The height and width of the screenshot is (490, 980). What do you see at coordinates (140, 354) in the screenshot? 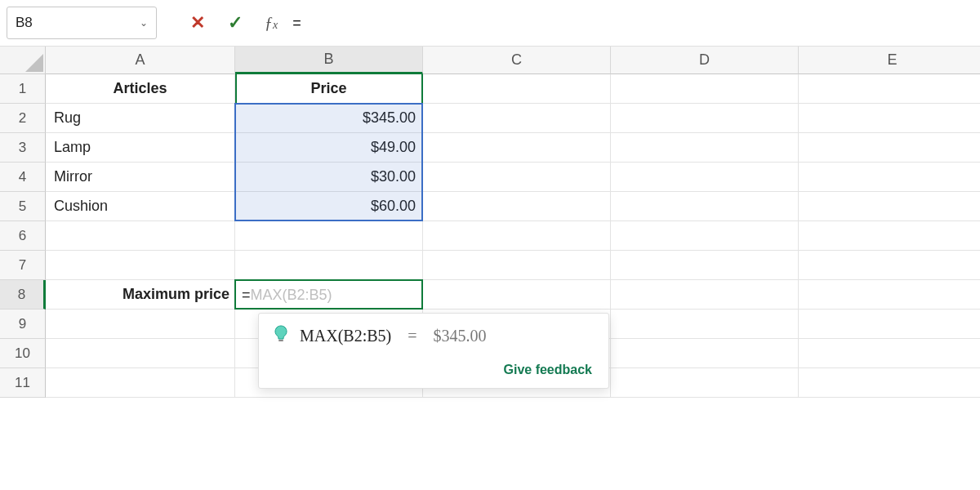
I see `cell-A10` at bounding box center [140, 354].